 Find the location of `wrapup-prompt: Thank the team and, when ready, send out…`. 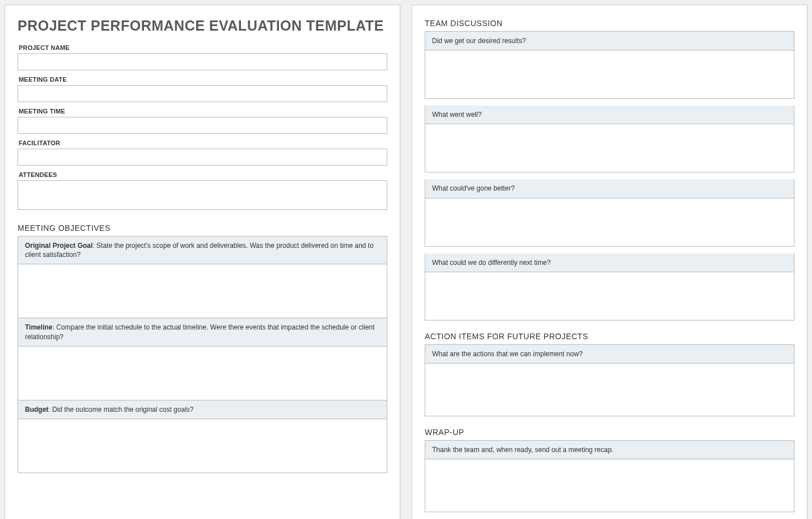

wrapup-prompt: Thank the team and, when ready, send out… is located at coordinates (610, 450).